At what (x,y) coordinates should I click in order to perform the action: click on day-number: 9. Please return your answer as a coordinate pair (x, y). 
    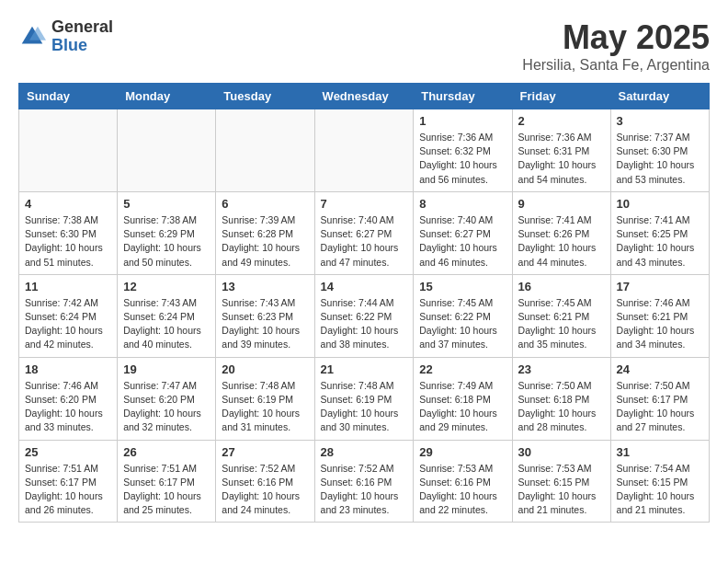
    Looking at the image, I should click on (562, 204).